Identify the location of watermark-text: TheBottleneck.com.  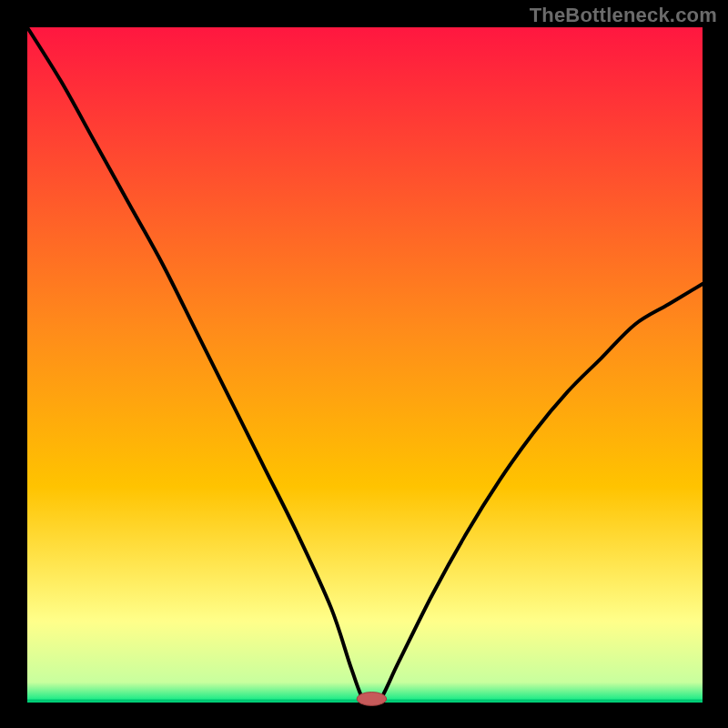
(623, 15).